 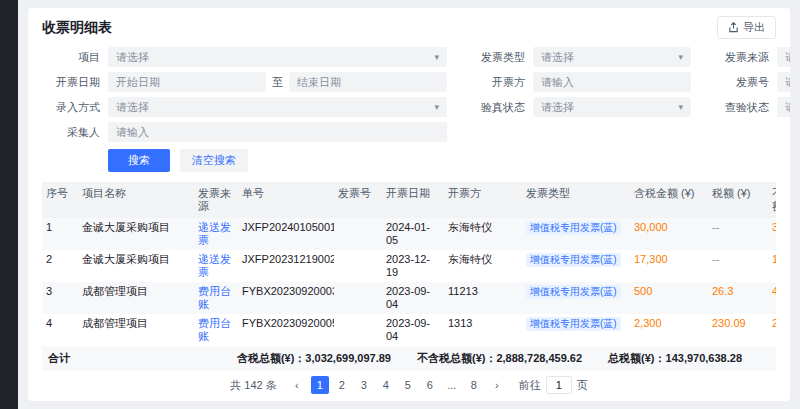 I want to click on page-button-3: 3, so click(x=364, y=385).